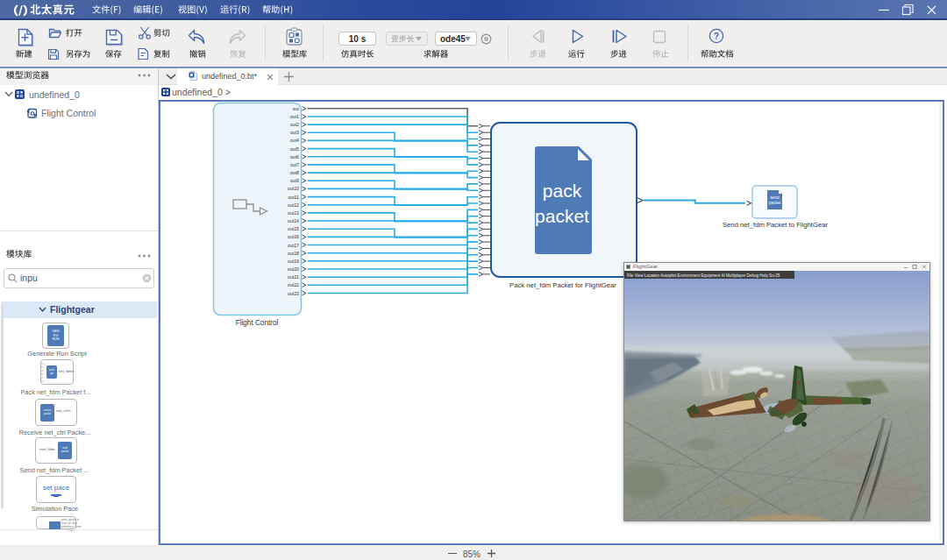 Image resolution: width=947 pixels, height=560 pixels. I want to click on svg-text: out4, so click(295, 140).